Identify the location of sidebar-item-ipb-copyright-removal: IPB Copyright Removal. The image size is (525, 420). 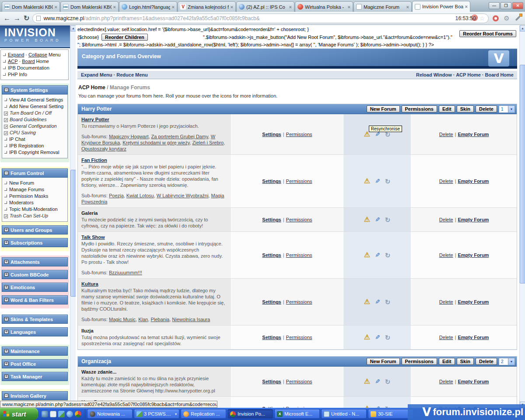
(35, 152).